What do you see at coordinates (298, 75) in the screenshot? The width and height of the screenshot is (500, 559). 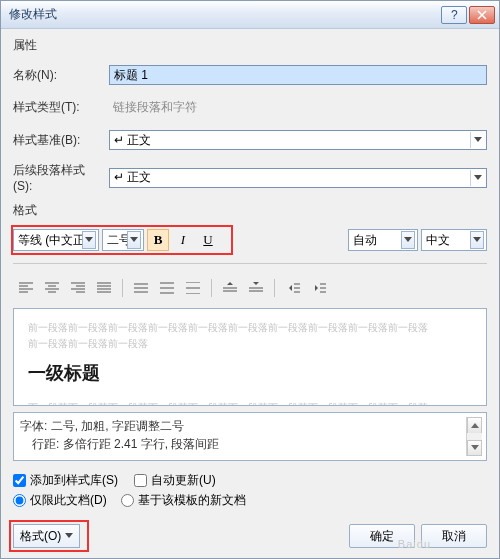 I see `name-input` at bounding box center [298, 75].